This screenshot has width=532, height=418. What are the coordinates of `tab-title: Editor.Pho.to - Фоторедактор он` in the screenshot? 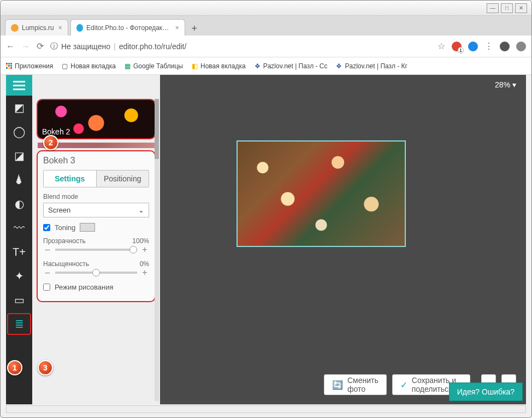 It's located at (129, 28).